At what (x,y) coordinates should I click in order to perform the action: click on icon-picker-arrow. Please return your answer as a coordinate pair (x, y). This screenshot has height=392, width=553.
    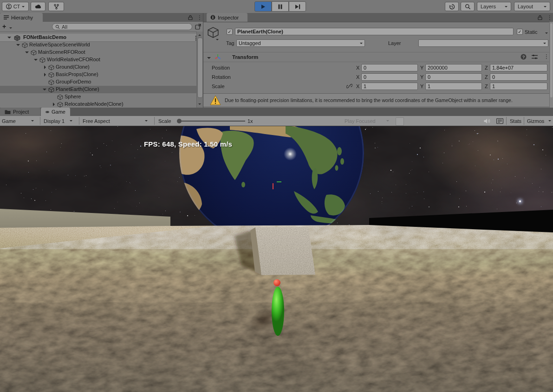
    Looking at the image, I should click on (217, 40).